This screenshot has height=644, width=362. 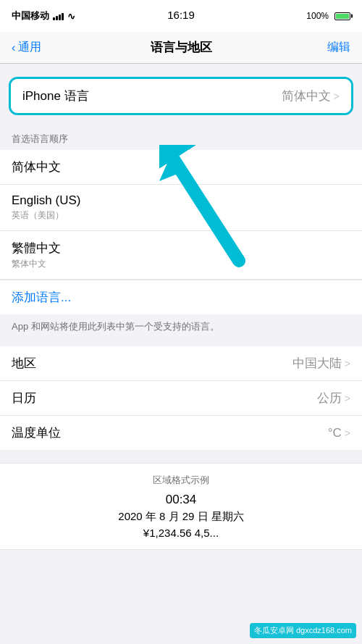 What do you see at coordinates (181, 297) in the screenshot?
I see `add-language-row: 添加语言...` at bounding box center [181, 297].